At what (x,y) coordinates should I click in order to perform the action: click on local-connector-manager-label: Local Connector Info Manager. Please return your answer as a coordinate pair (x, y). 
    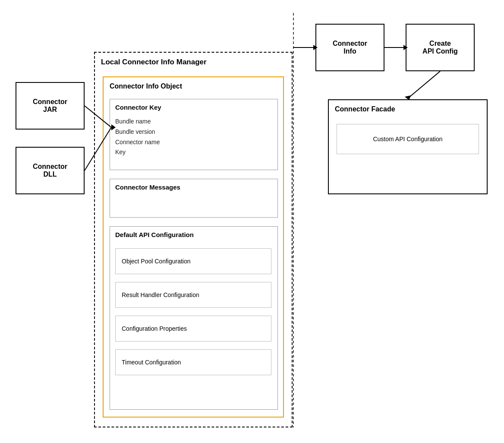
    Looking at the image, I should click on (154, 62).